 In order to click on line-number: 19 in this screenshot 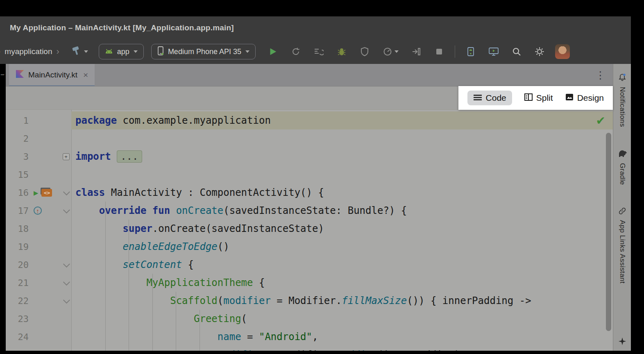, I will do `click(17, 247)`.